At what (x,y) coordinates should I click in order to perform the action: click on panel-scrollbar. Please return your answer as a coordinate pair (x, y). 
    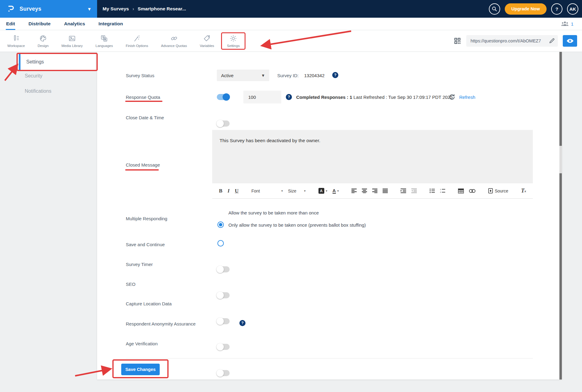
    Looking at the image, I should click on (561, 216).